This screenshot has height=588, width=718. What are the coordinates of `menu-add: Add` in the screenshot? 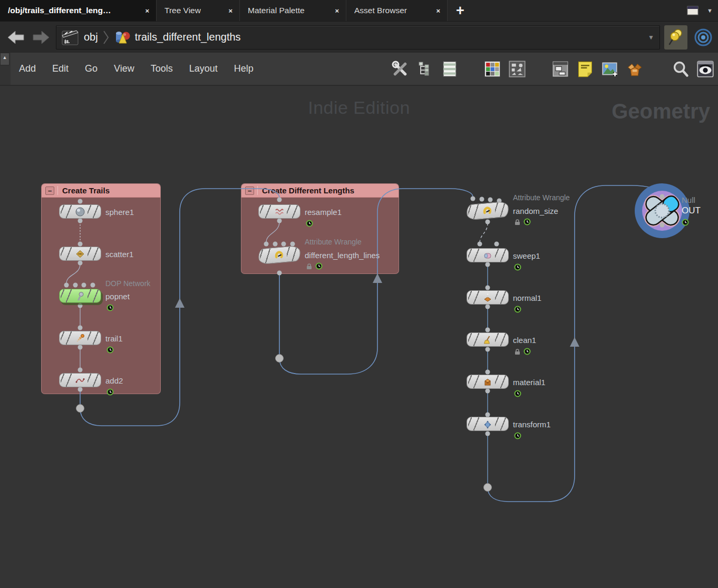 It's located at (27, 68).